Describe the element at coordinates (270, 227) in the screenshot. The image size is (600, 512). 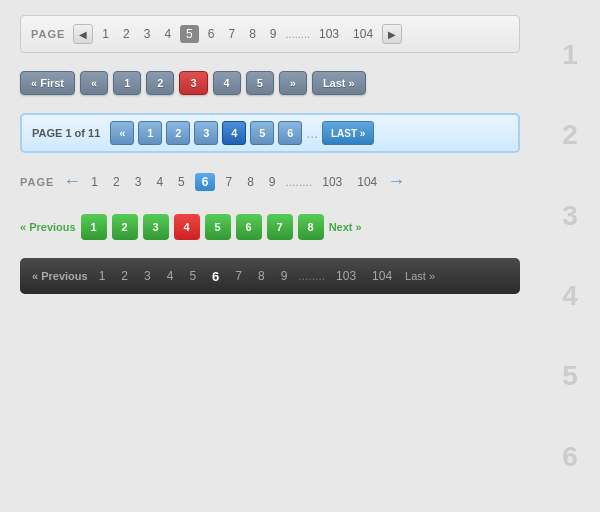
I see `pagination-row5: « Previous 1 2 3 4 5 6 7 8 Next »` at that location.